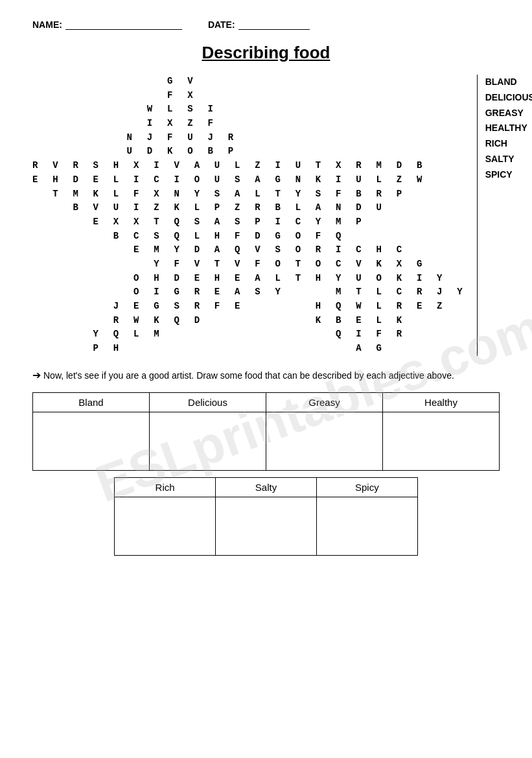 The image size is (532, 758). Describe the element at coordinates (441, 441) in the screenshot. I see `draw-cell-healthy` at that location.